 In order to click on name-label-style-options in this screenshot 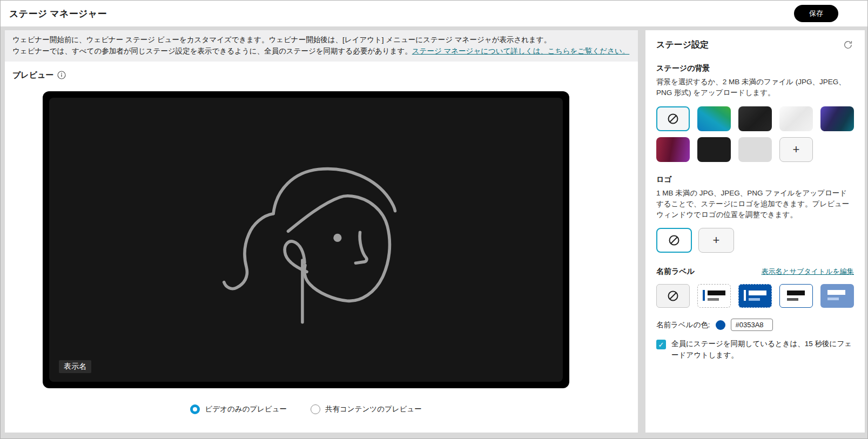, I will do `click(755, 296)`.